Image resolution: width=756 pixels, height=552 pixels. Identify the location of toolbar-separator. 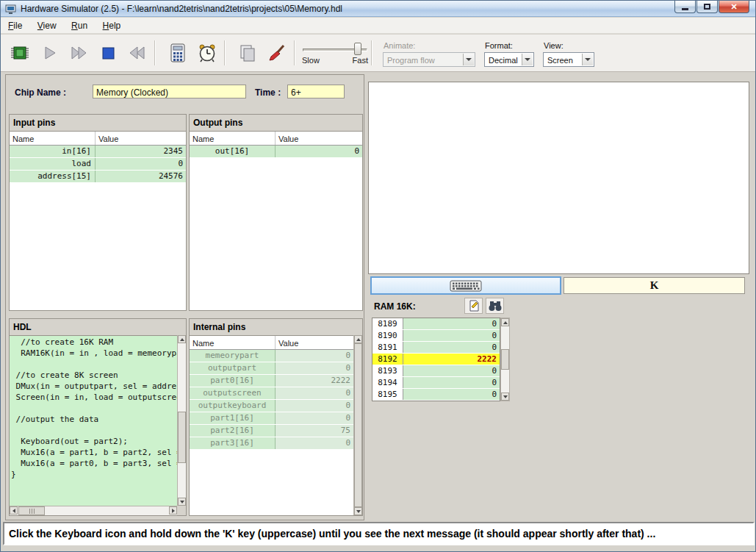
(294, 53).